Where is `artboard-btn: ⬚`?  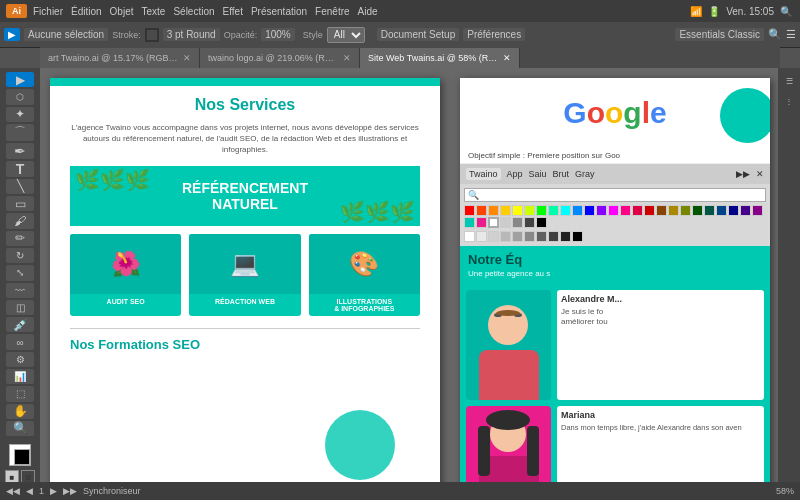 artboard-btn: ⬚ is located at coordinates (20, 394).